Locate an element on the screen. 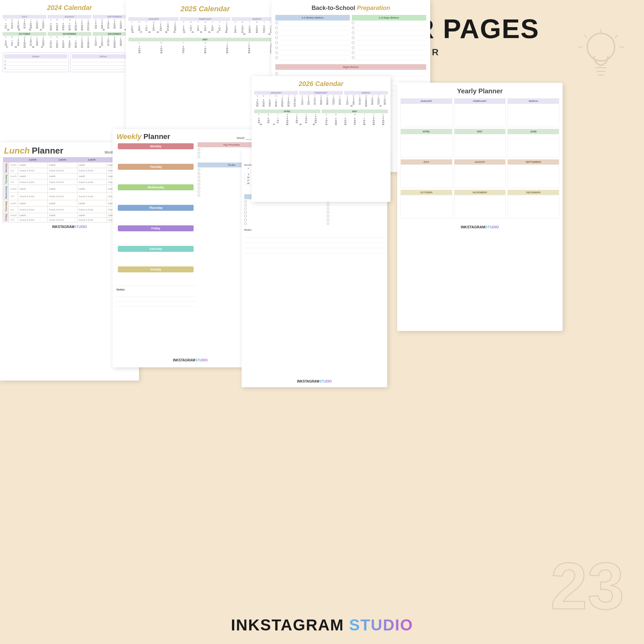 Image resolution: width=644 pixels, height=644 pixels. lunch-title: Lunch is located at coordinates (17, 151).